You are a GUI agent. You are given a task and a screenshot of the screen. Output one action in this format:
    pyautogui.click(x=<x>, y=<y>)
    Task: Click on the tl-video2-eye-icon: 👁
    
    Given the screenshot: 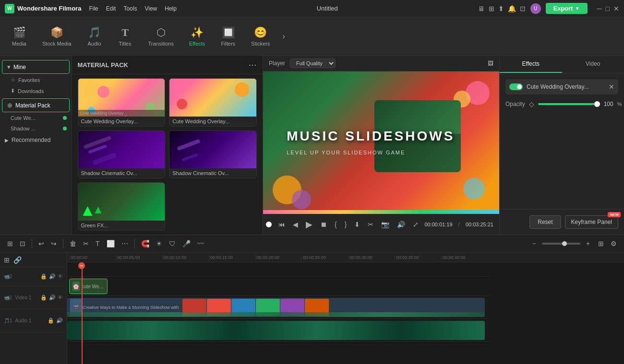 What is the action you would take?
    pyautogui.click(x=60, y=276)
    